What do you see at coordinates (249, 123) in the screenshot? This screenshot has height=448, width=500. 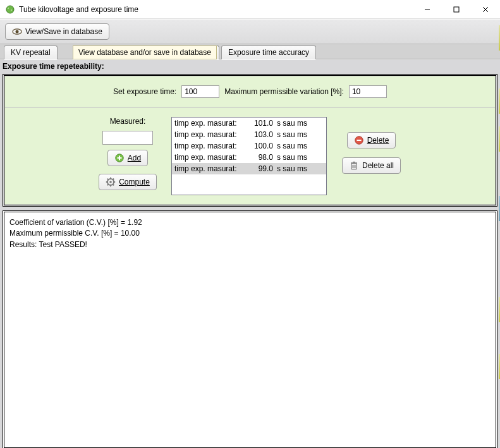 I see `list-item: timp exp. masurat:101.0s sau ms` at bounding box center [249, 123].